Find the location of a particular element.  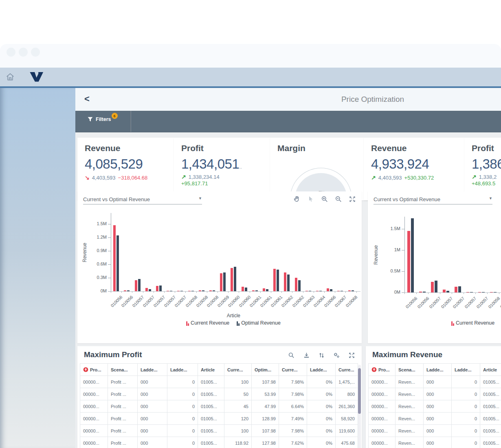

back-button: < is located at coordinates (87, 99).